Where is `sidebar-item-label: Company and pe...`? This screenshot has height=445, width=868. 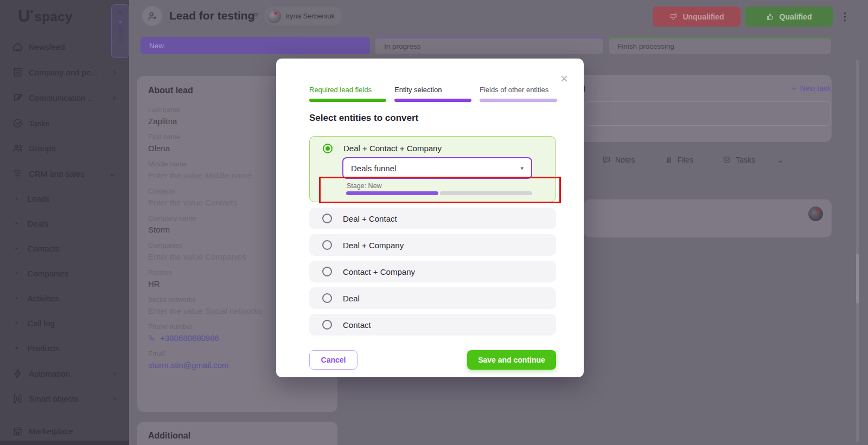 sidebar-item-label: Company and pe... is located at coordinates (63, 73).